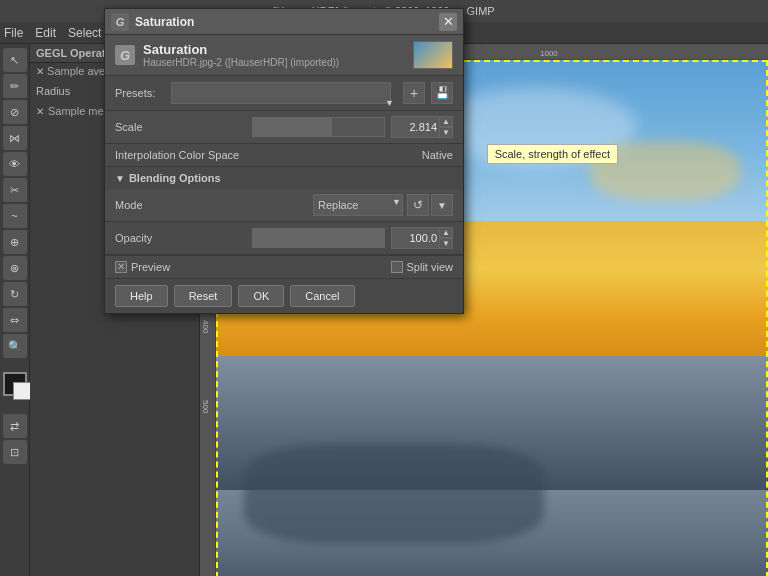  What do you see at coordinates (284, 94) in the screenshot?
I see `presets-row: Presets: ▼ + 💾` at bounding box center [284, 94].